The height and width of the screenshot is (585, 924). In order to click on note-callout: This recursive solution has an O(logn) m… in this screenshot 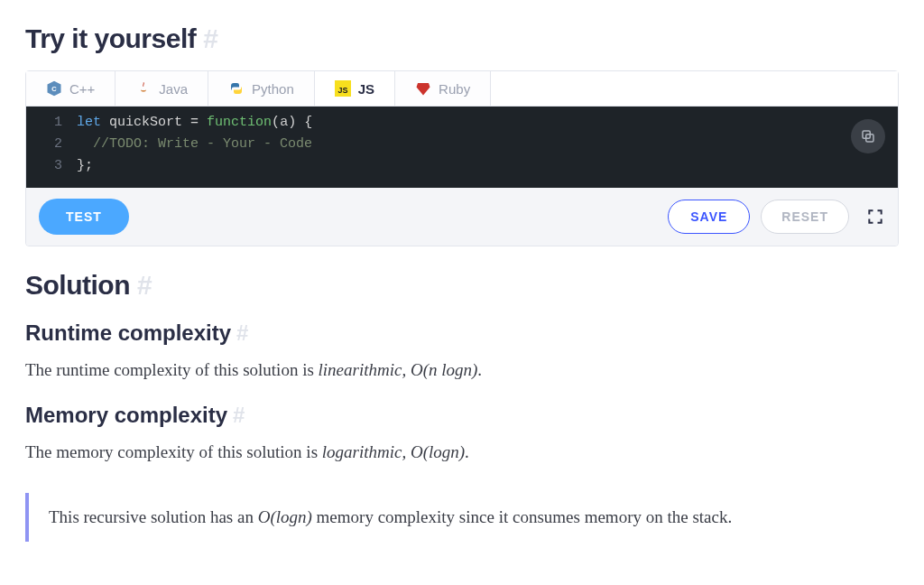, I will do `click(462, 517)`.